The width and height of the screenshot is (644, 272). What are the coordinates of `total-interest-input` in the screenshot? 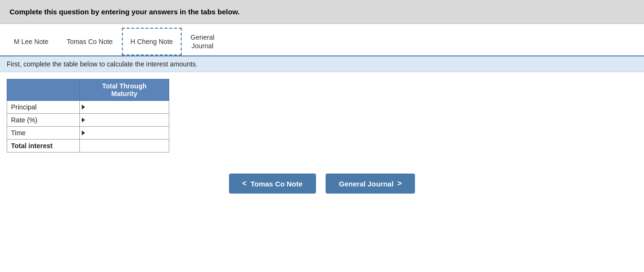 It's located at (127, 146).